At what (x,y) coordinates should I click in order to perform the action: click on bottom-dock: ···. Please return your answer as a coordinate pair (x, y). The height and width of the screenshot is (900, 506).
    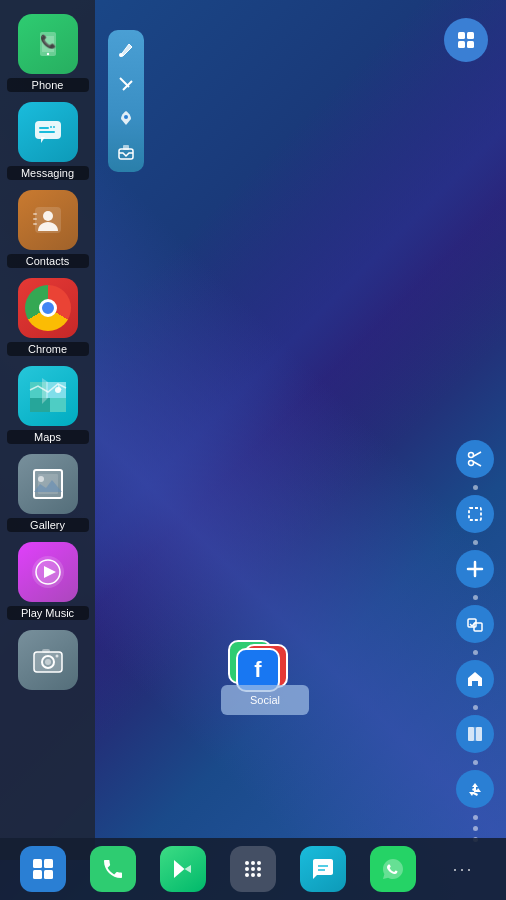
    Looking at the image, I should click on (253, 869).